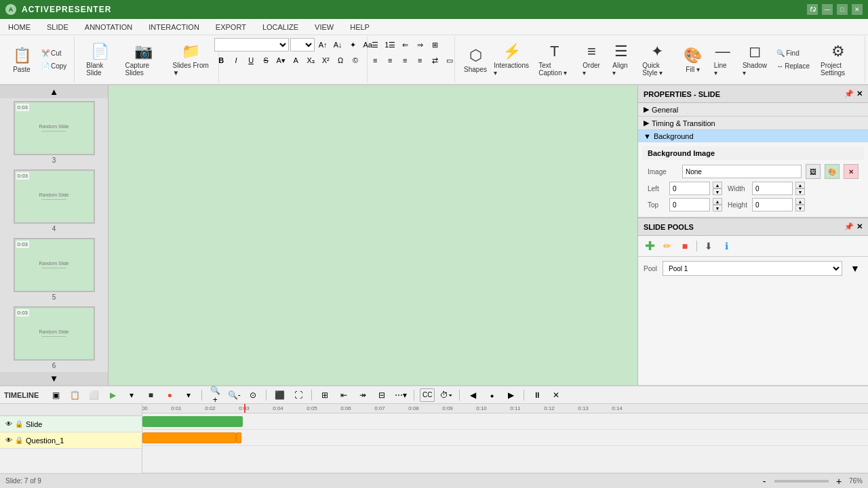 The height and width of the screenshot is (488, 868). What do you see at coordinates (363, 395) in the screenshot?
I see `move-right-btn: ↠` at bounding box center [363, 395].